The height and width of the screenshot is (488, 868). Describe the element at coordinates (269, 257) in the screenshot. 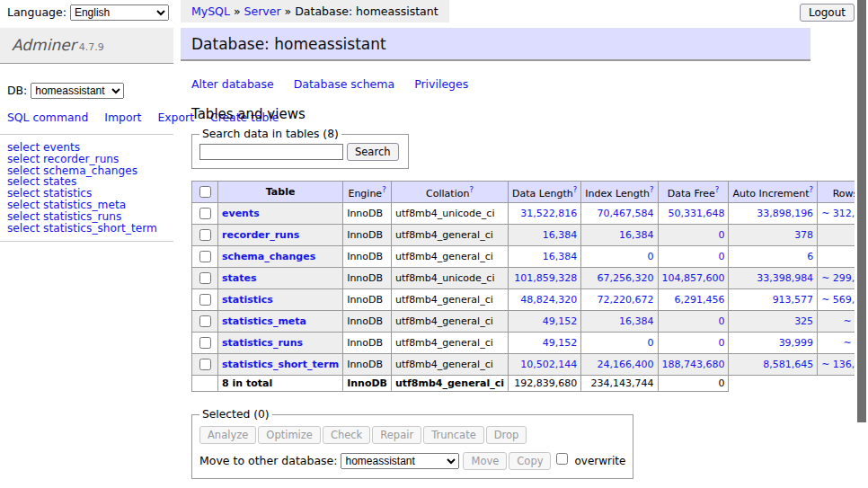

I see `table-name-link: schema_changes` at that location.